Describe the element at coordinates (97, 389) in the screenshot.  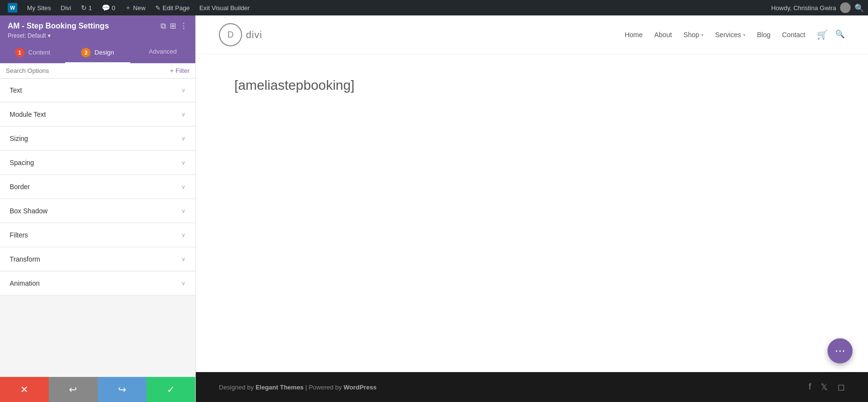
I see `bottom-action-bar: ✕ ↩ ↪ ✓` at that location.